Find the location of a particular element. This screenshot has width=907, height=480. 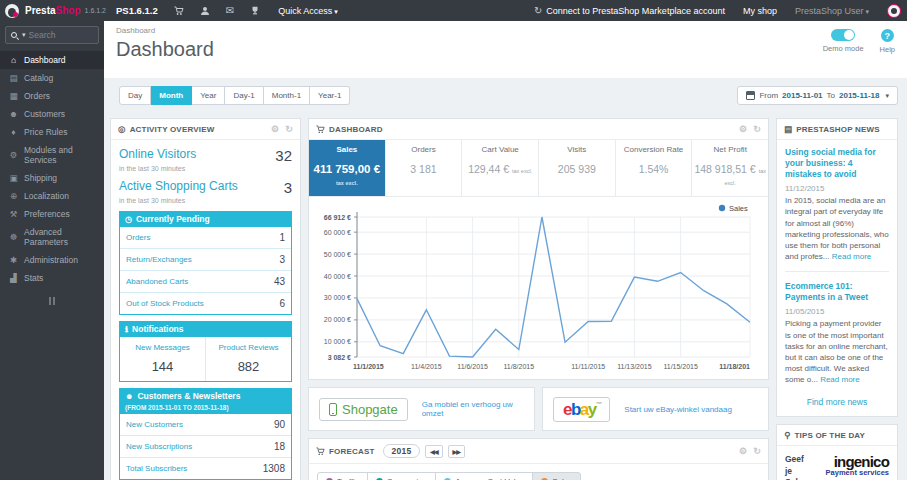

news-headline-link: Using social media for your business: 4 … is located at coordinates (837, 164).